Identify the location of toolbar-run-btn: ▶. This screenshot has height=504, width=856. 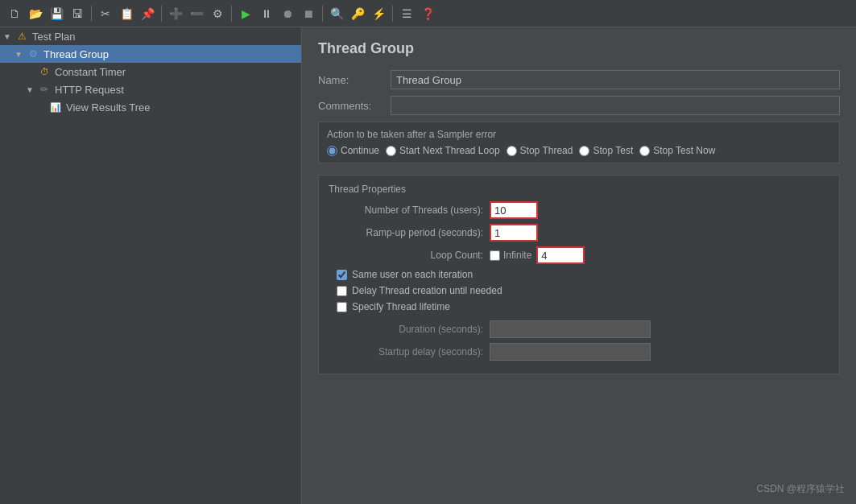
(246, 14).